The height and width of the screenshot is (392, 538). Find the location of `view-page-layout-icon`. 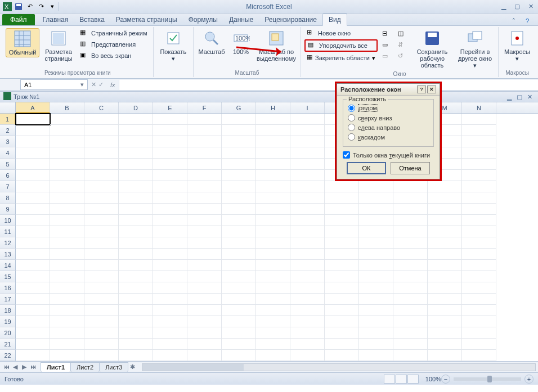

view-page-layout-icon is located at coordinates (401, 379).